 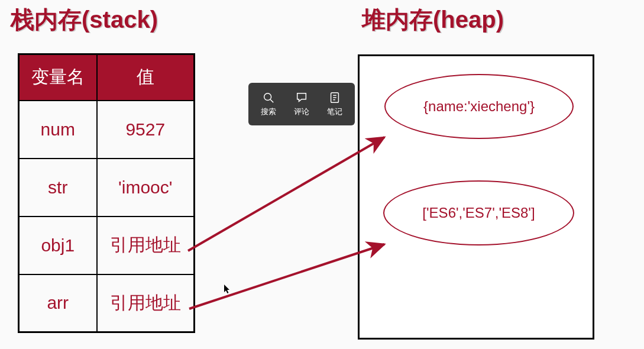 I want to click on toolbar-note-button: 笔记, so click(x=335, y=104).